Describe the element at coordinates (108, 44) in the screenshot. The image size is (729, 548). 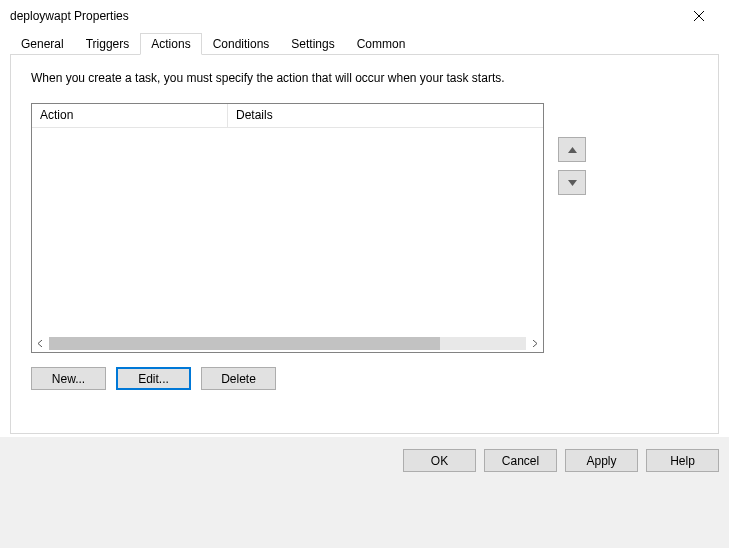
I see `tab-triggers: Triggers` at that location.